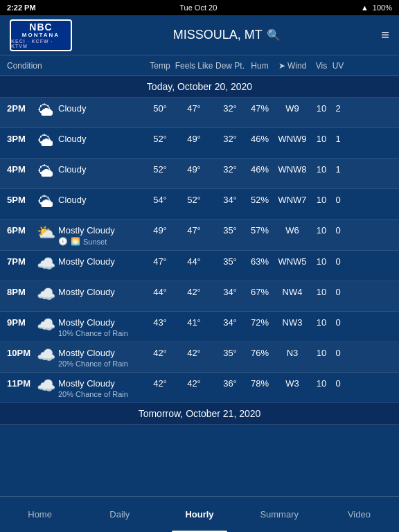 The image size is (399, 532). Describe the element at coordinates (102, 235) in the screenshot. I see `condition-wrap: Mostly Cloudy 🕕 🌅 Sunset` at that location.